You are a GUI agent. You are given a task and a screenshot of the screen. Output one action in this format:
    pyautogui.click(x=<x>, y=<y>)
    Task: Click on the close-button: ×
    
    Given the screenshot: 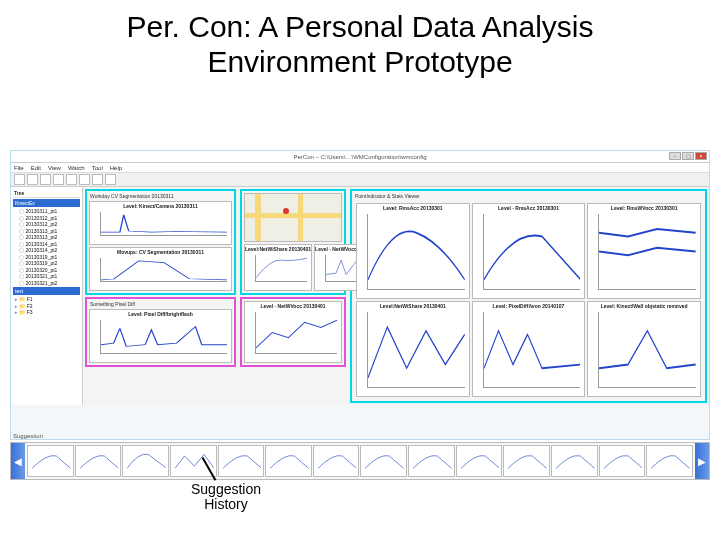 What is the action you would take?
    pyautogui.click(x=701, y=156)
    